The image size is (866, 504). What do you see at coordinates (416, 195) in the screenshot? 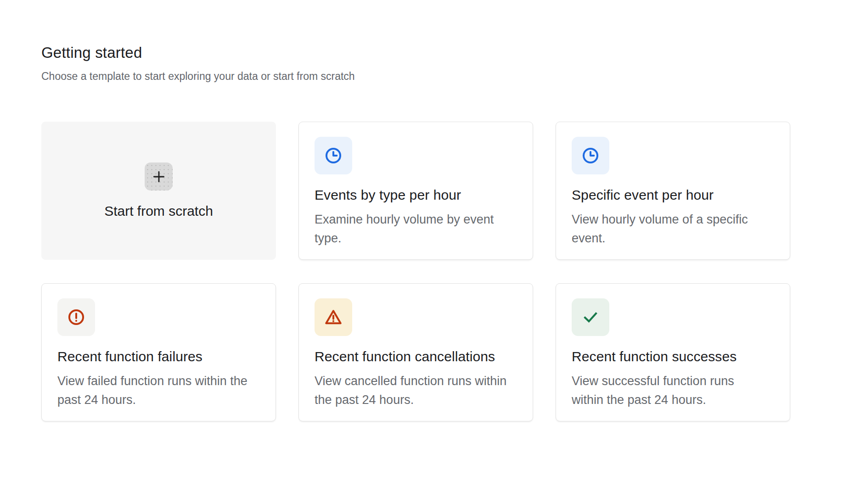
I see `template-card-title: Events by type per hour` at bounding box center [416, 195].